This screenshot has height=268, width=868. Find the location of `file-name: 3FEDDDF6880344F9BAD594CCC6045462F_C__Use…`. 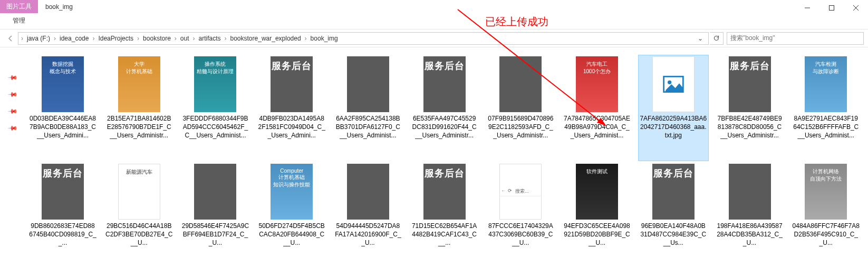

file-name: 3FEDDDF6880344F9BAD594CCC6045462F_C__Use… is located at coordinates (215, 127).